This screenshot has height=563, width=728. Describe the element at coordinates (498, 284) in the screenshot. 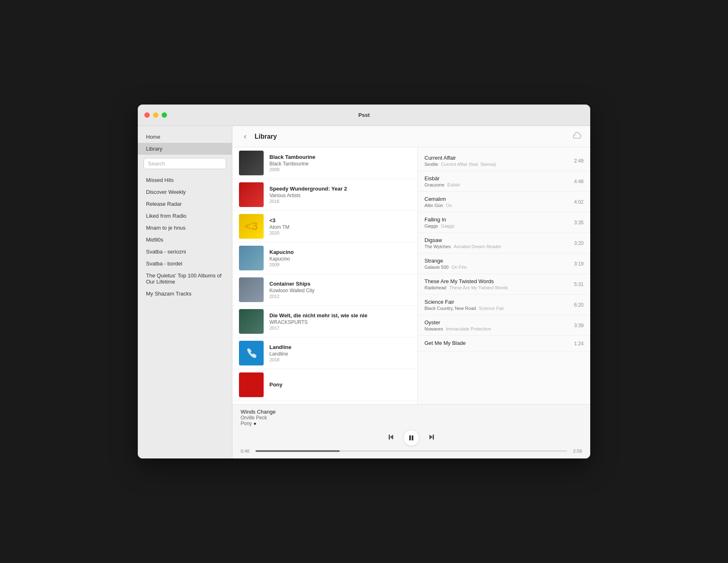

I see `track-info: These Are My Twisted Words Radiohead The…` at that location.